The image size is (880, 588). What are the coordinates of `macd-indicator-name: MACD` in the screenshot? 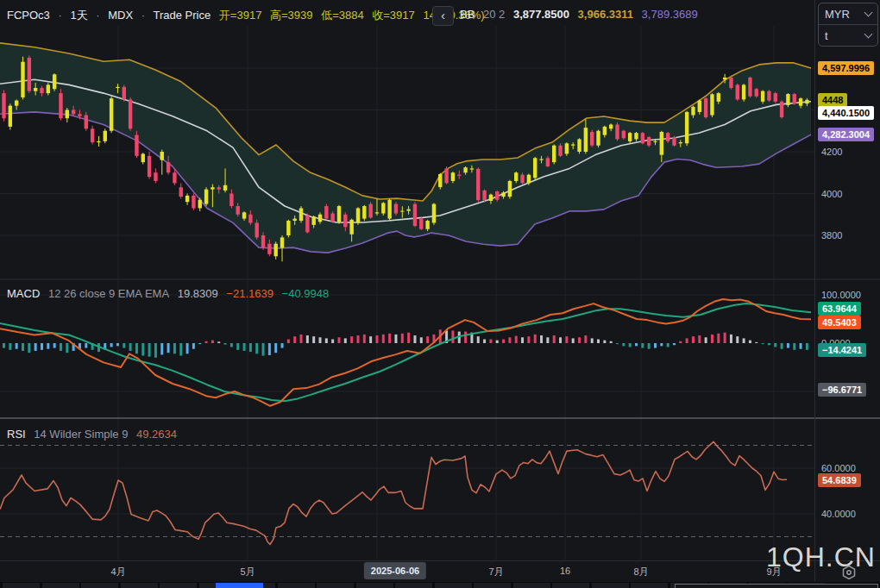 It's located at (23, 293).